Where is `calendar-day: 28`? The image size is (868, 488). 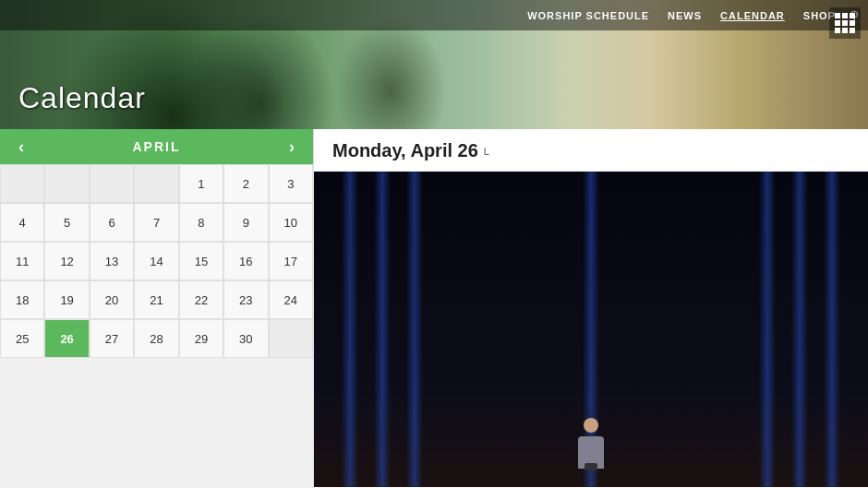 calendar-day: 28 is located at coordinates (156, 339).